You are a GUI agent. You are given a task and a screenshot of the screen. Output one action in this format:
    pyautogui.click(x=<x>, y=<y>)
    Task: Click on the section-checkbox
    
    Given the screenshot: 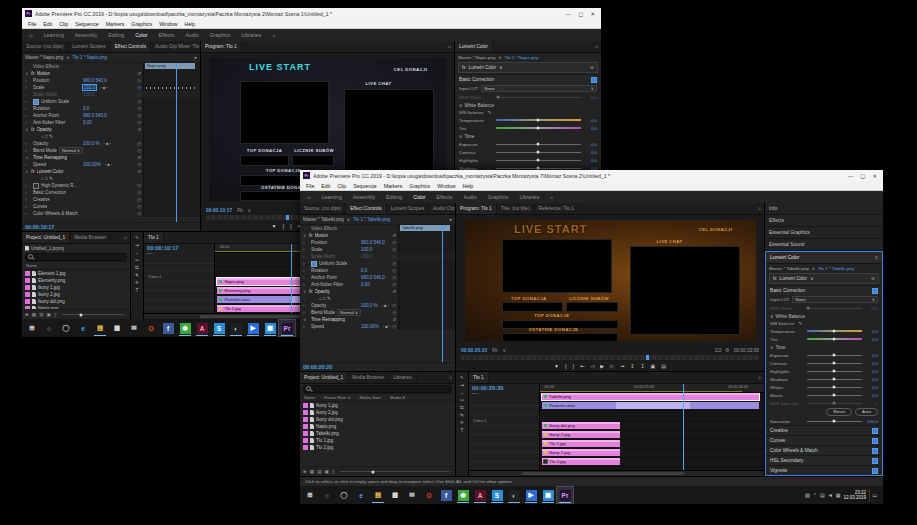 What is the action you would take?
    pyautogui.click(x=875, y=431)
    